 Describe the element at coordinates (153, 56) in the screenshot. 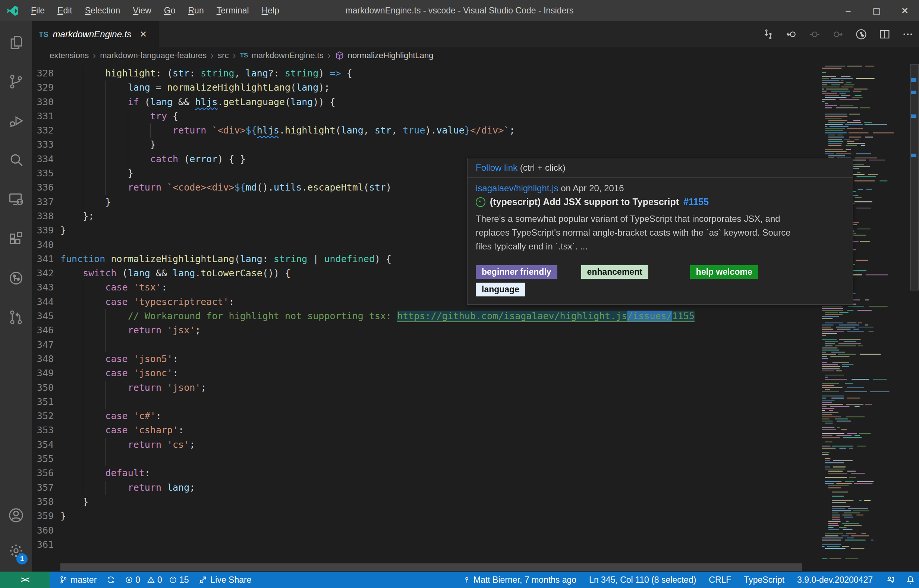

I see `breadcrumb-item: markdown-language-features` at that location.